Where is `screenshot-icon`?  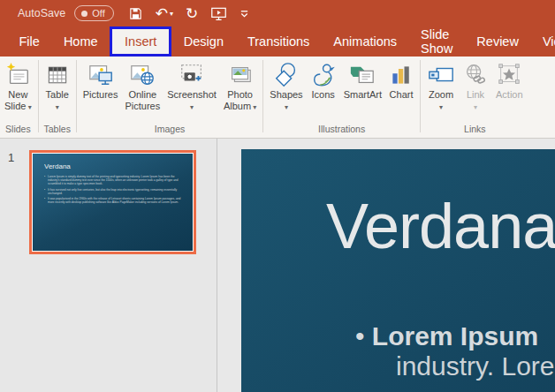
screenshot-icon is located at coordinates (192, 75).